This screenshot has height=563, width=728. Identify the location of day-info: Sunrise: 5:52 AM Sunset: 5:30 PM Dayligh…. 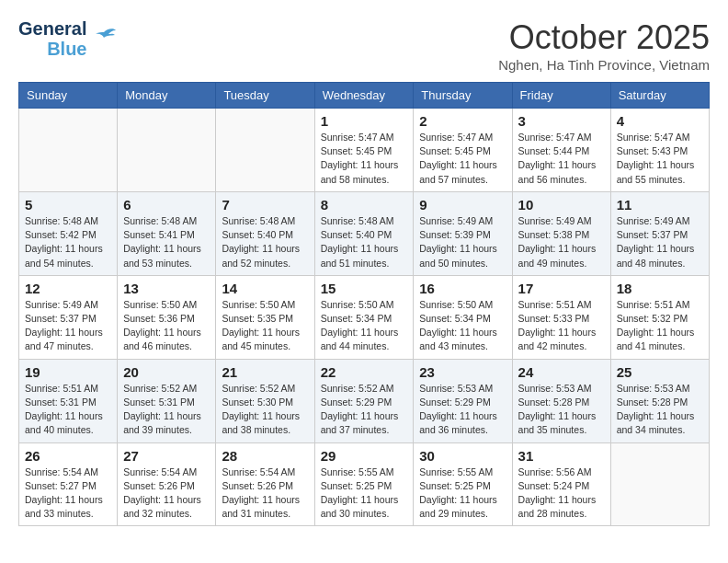
(265, 410).